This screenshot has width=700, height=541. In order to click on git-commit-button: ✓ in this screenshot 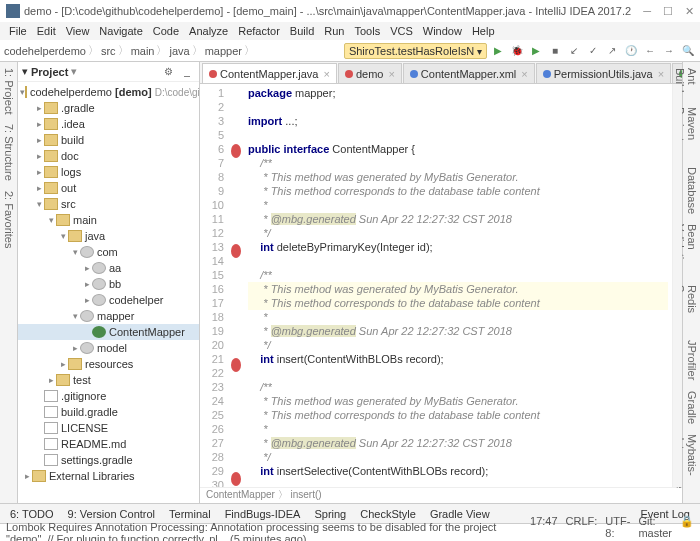, I will do `click(593, 51)`.